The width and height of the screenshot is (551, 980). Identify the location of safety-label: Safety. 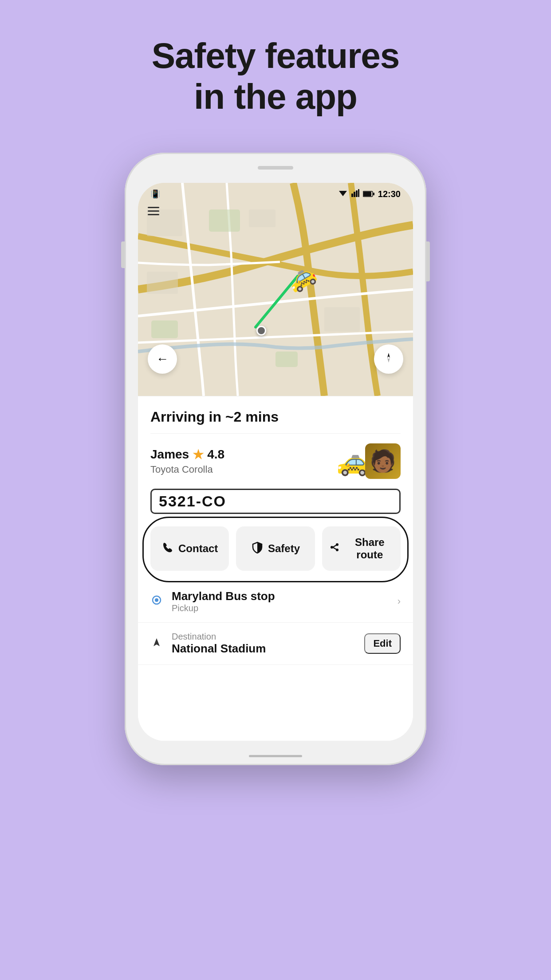
(284, 549).